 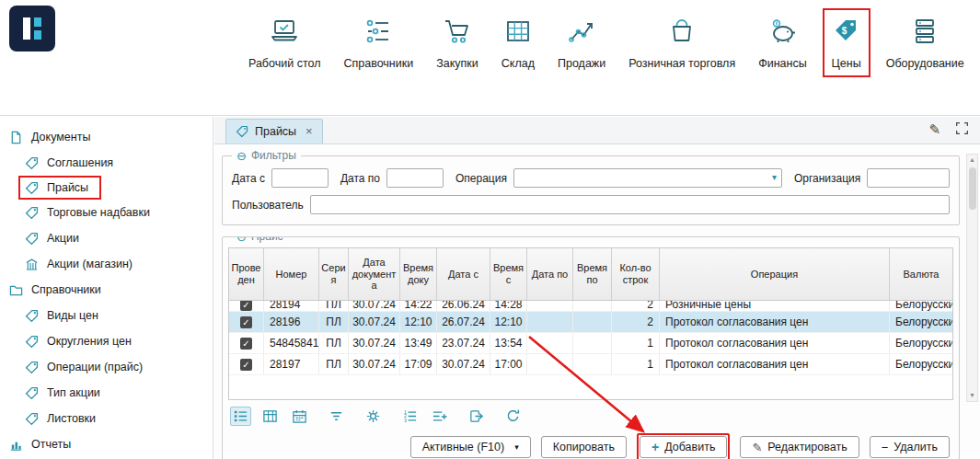 What do you see at coordinates (636, 274) in the screenshot?
I see `col-header-row-count: Кол-во строк` at bounding box center [636, 274].